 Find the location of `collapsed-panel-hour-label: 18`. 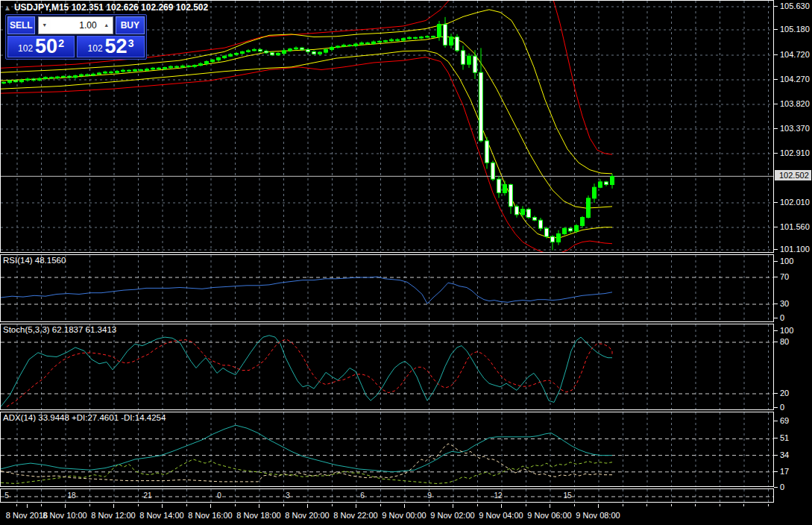

collapsed-panel-hour-label: 18 is located at coordinates (72, 495).